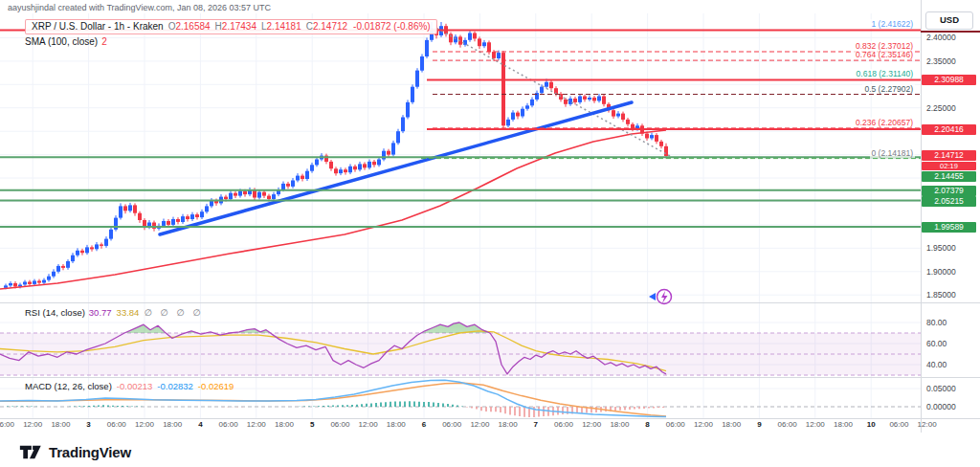  I want to click on price-tick-label: 2.40000, so click(942, 37).